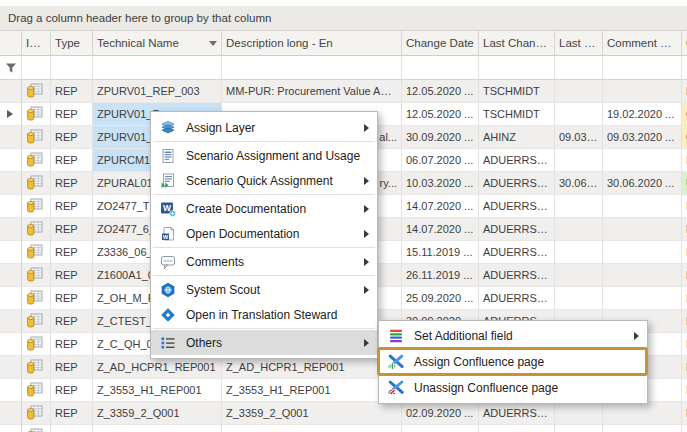 The image size is (687, 432). I want to click on menu-item-create-documentation: WCreate Documentation, so click(264, 208).